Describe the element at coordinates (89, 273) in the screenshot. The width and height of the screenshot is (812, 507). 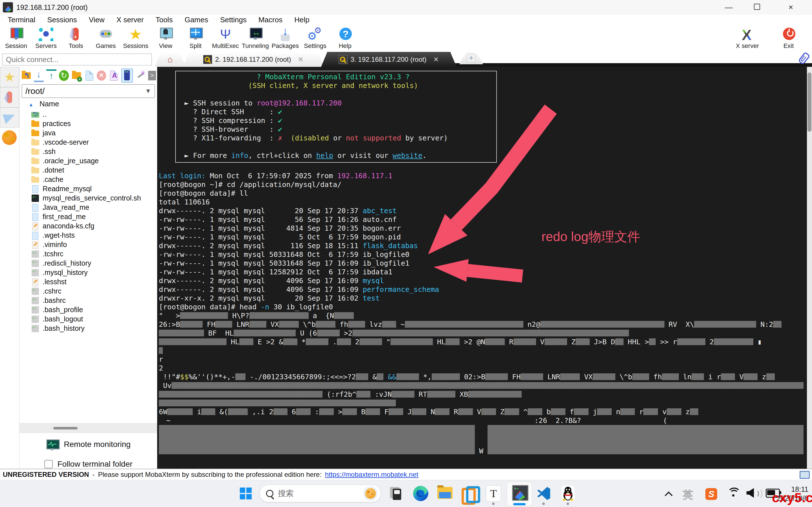
I see `file-row: .mysql_history` at that location.